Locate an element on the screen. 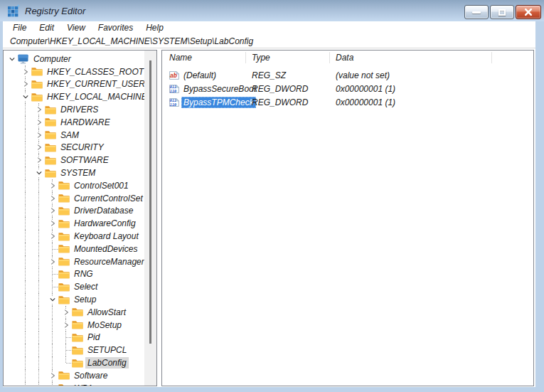 This screenshot has width=544, height=392. tree-item-software: Software is located at coordinates (74, 376).